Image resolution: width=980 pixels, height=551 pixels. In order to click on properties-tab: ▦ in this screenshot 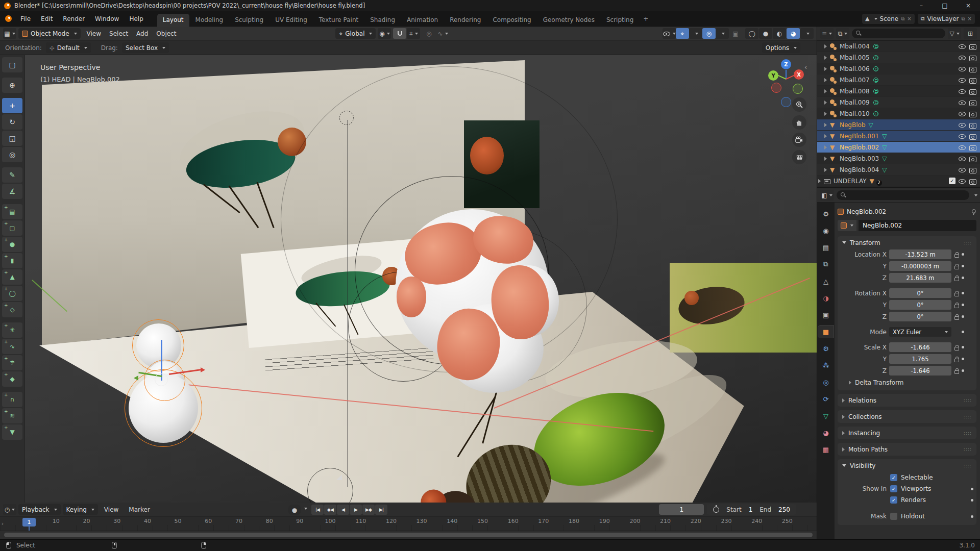, I will do `click(826, 449)`.